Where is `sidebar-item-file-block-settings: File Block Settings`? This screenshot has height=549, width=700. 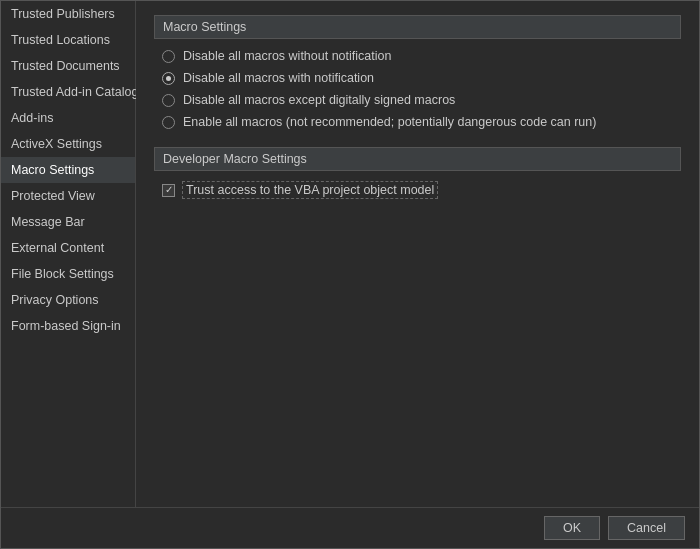 sidebar-item-file-block-settings: File Block Settings is located at coordinates (68, 274).